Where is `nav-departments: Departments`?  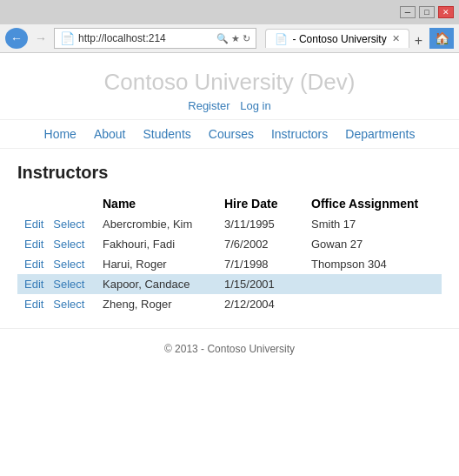 nav-departments: Departments is located at coordinates (380, 134).